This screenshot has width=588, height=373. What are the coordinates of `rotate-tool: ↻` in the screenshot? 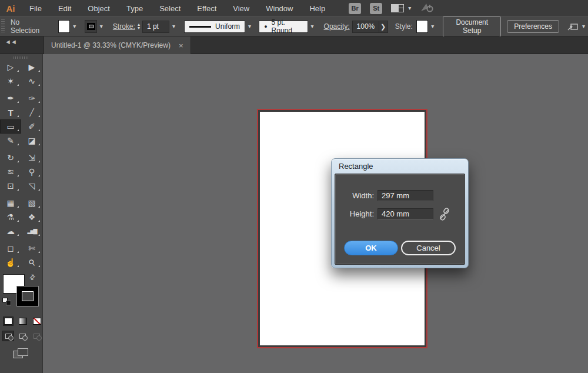 It's located at (11, 158).